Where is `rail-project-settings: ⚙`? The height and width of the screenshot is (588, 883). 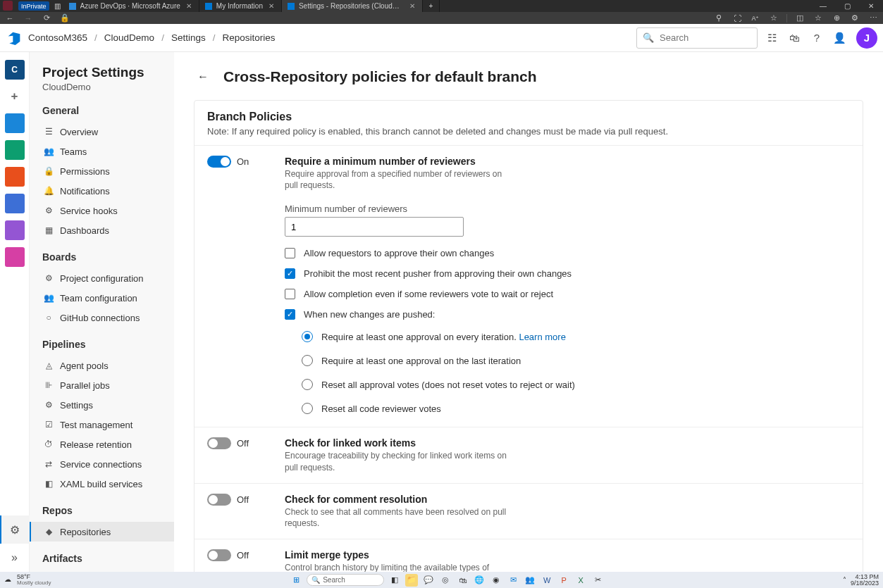
rail-project-settings: ⚙ is located at coordinates (15, 530).